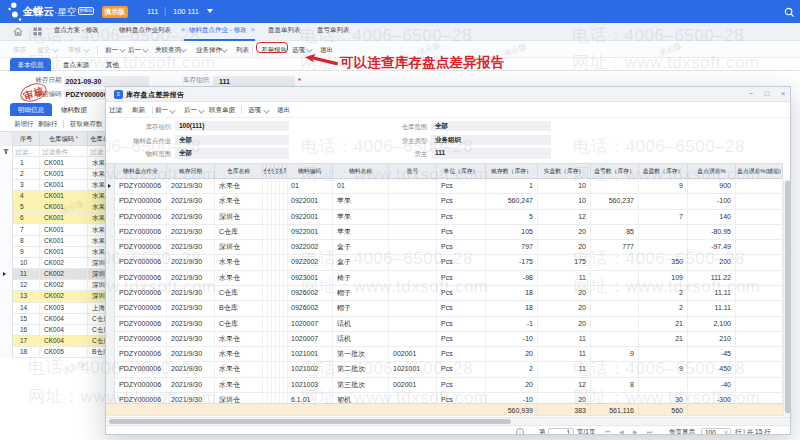 This screenshot has width=800, height=440. I want to click on filter-value-物料盘点作业: 全部, so click(232, 140).